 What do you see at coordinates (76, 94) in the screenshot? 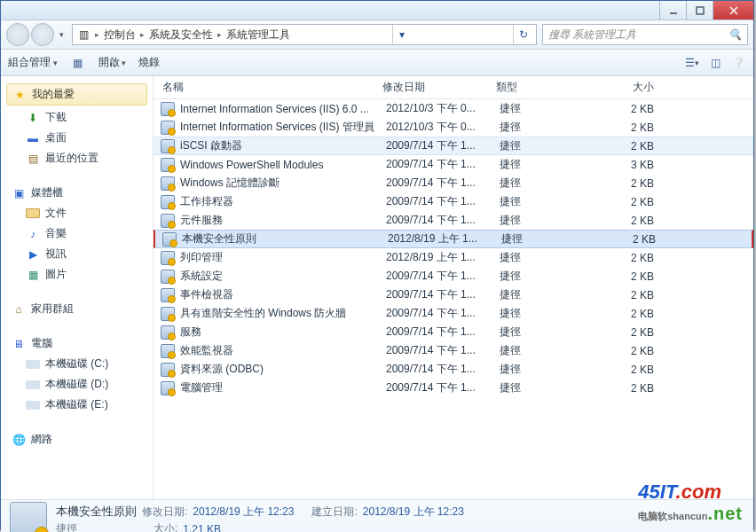
I see `favorites-header: ★我的最愛` at bounding box center [76, 94].